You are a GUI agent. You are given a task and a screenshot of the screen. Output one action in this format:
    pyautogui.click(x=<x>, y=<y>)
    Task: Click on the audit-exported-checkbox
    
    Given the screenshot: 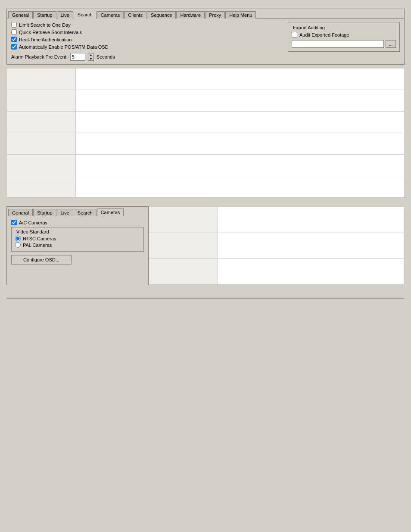 What is the action you would take?
    pyautogui.click(x=295, y=34)
    